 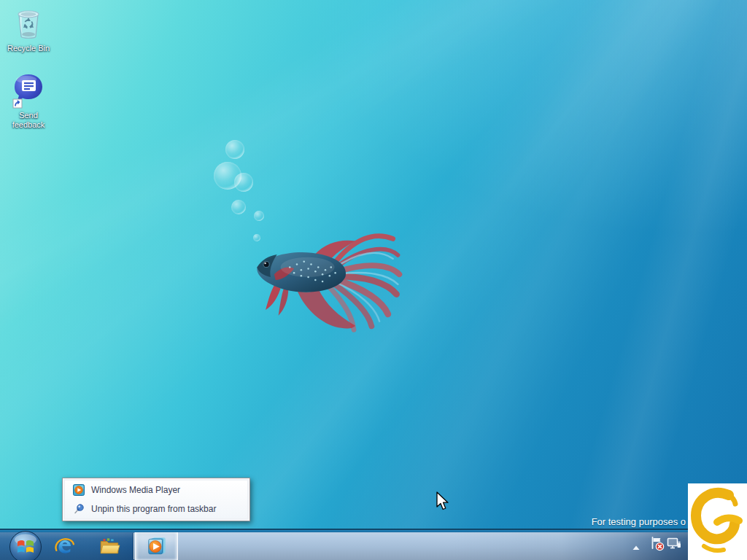 What do you see at coordinates (79, 509) in the screenshot?
I see `unpin-pushpin-icon` at bounding box center [79, 509].